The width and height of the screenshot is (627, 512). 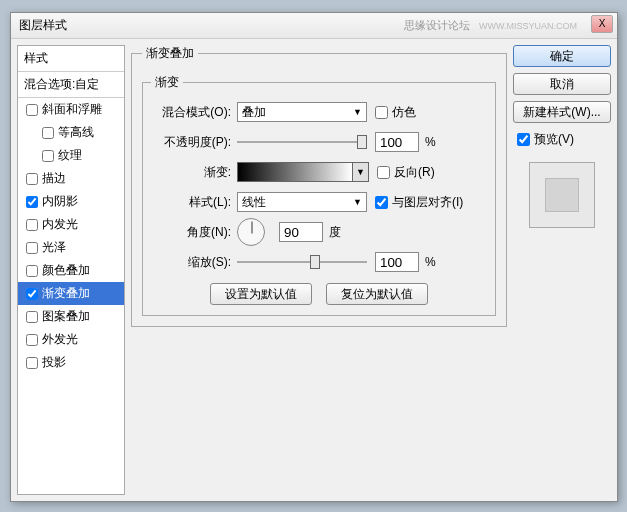 I want to click on group-title: 渐变叠加, so click(x=170, y=54).